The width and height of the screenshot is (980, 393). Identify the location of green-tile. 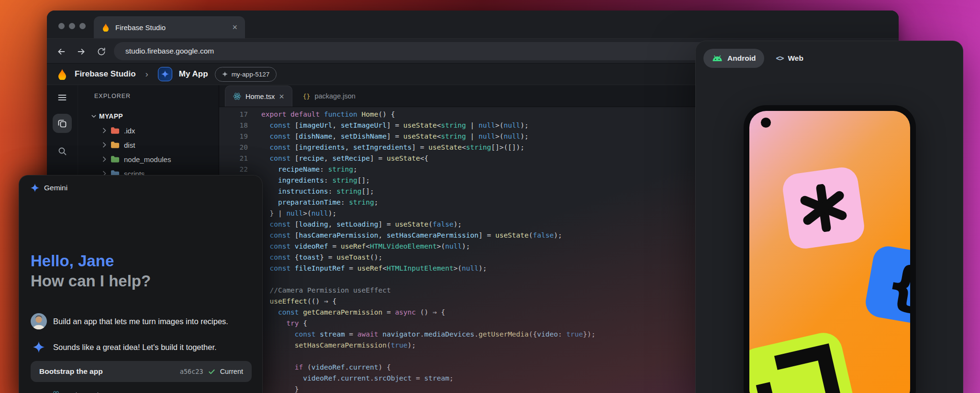
(805, 361).